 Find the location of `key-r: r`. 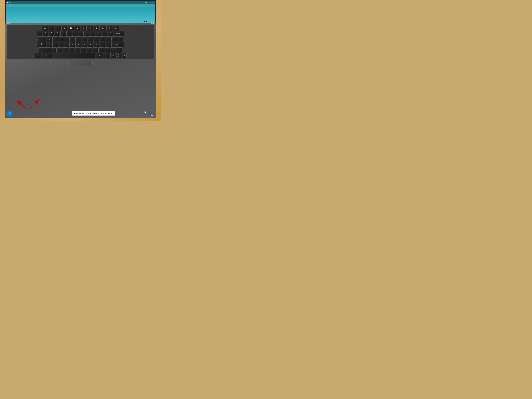

key-r: r is located at coordinates (67, 39).